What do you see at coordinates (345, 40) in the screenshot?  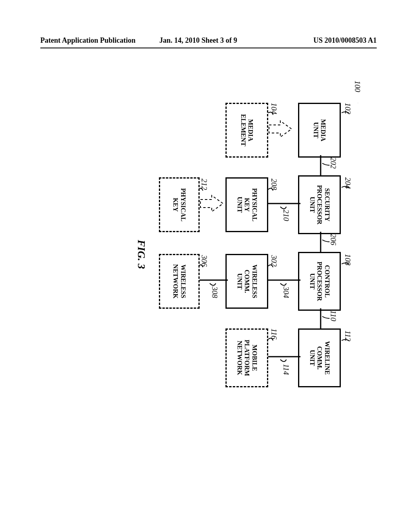 I see `header-right: US 2010/0008503 A1` at bounding box center [345, 40].